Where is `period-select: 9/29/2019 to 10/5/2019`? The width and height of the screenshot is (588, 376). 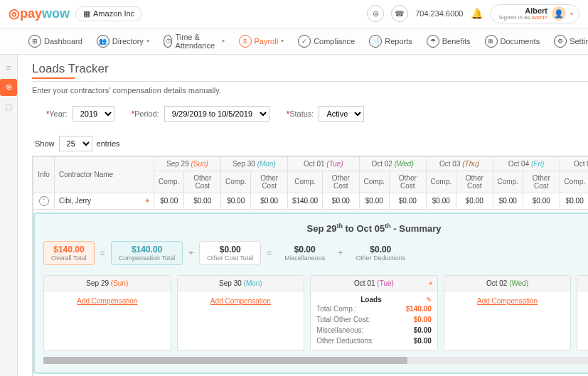 period-select: 9/29/2019 to 10/5/2019 is located at coordinates (217, 114).